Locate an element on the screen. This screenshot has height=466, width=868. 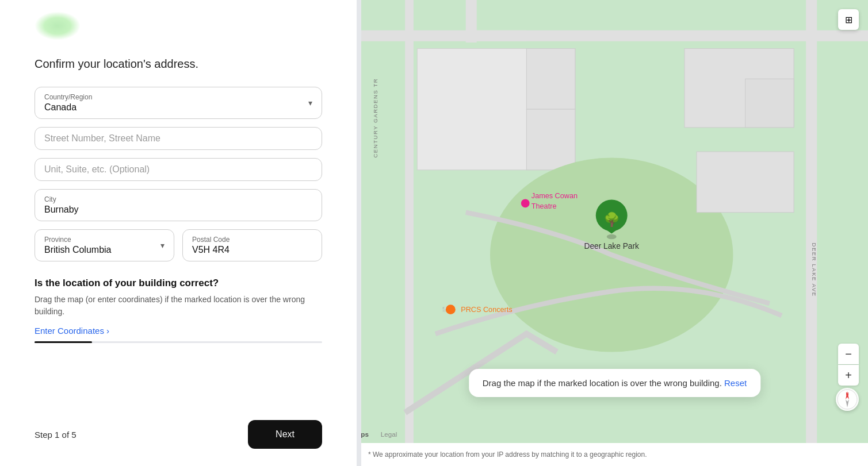
building-section: Is the location of your building correct… is located at coordinates (178, 307).